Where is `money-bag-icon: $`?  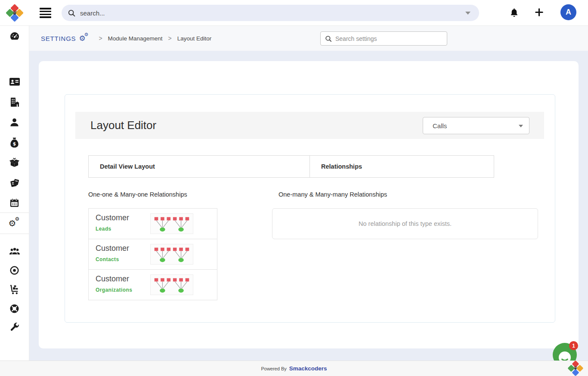 money-bag-icon: $ is located at coordinates (15, 143).